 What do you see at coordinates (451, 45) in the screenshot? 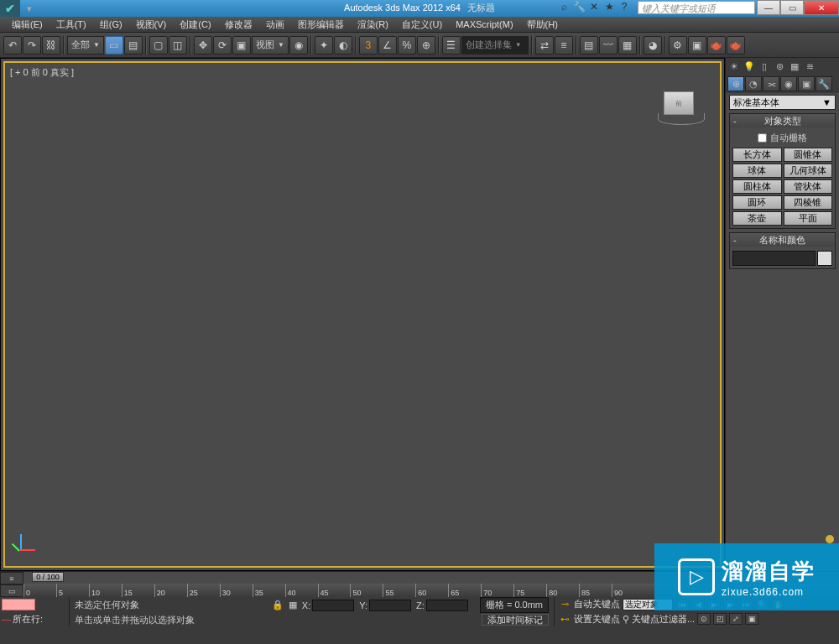
I see `editnamed-icon: ☰` at bounding box center [451, 45].